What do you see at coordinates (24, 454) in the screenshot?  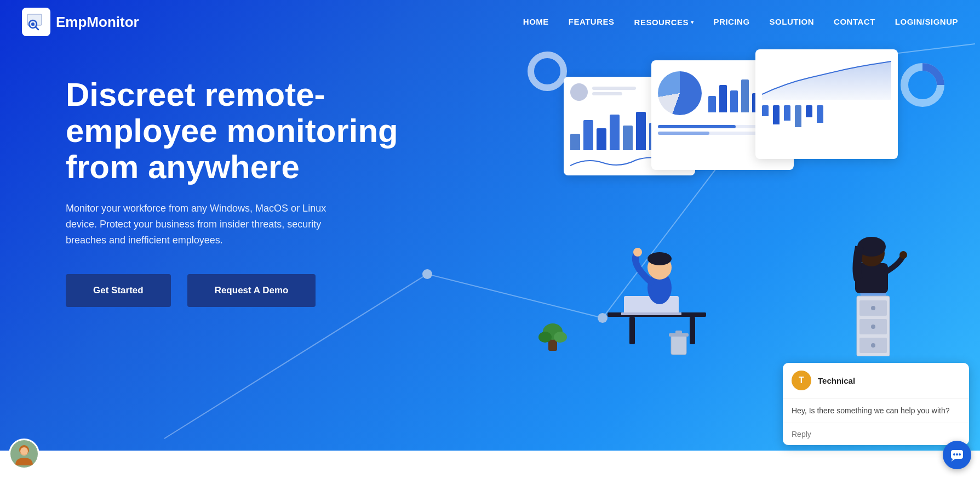 I see `user-avatar-svg` at bounding box center [24, 454].